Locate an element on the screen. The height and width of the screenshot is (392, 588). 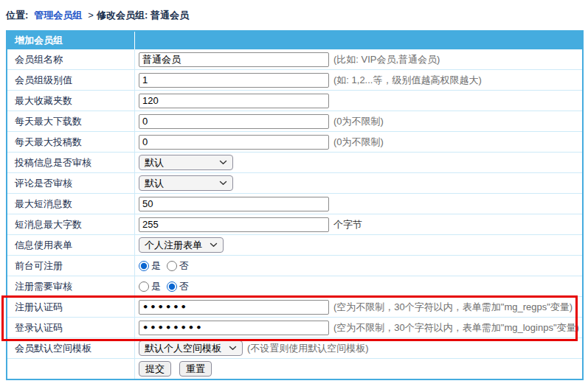
form-row: 会员组级别值(如: 1,2...等，级别值越高权限越大) is located at coordinates (295, 80).